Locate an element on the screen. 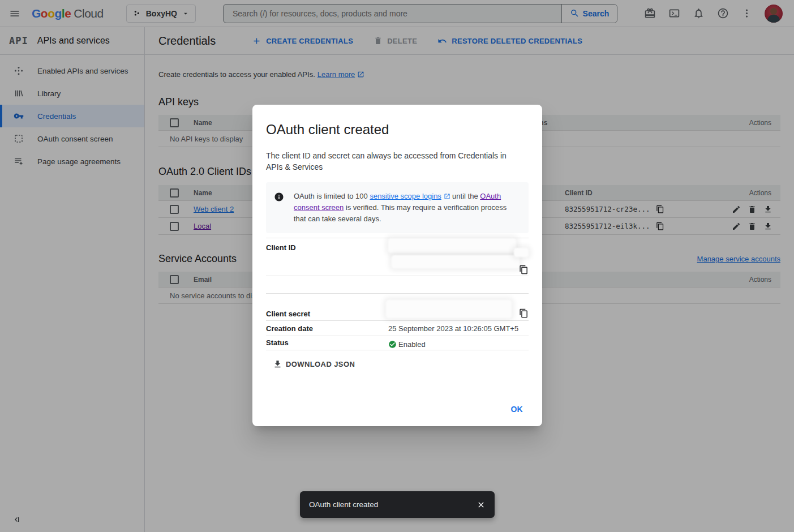  client-id-label: Client ID is located at coordinates (327, 257).